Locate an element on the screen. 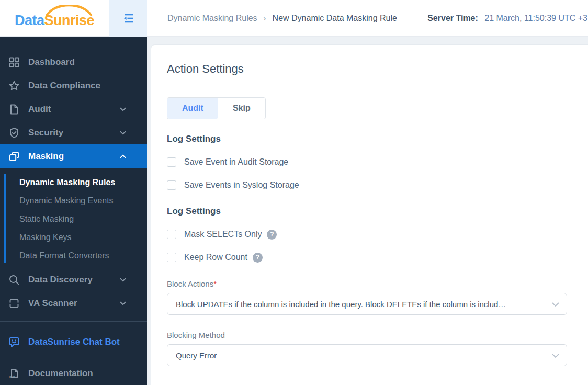 This screenshot has height=385, width=588. sidebar-item-data-compliance: Data Compliance is located at coordinates (73, 86).